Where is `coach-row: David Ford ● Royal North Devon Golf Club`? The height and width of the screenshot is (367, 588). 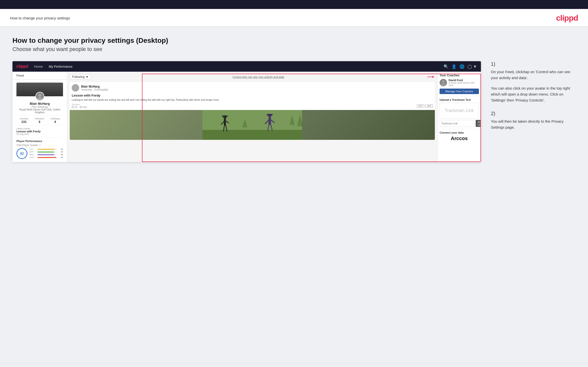
coach-row: David Ford ● Royal North Devon Golf Club is located at coordinates (459, 83).